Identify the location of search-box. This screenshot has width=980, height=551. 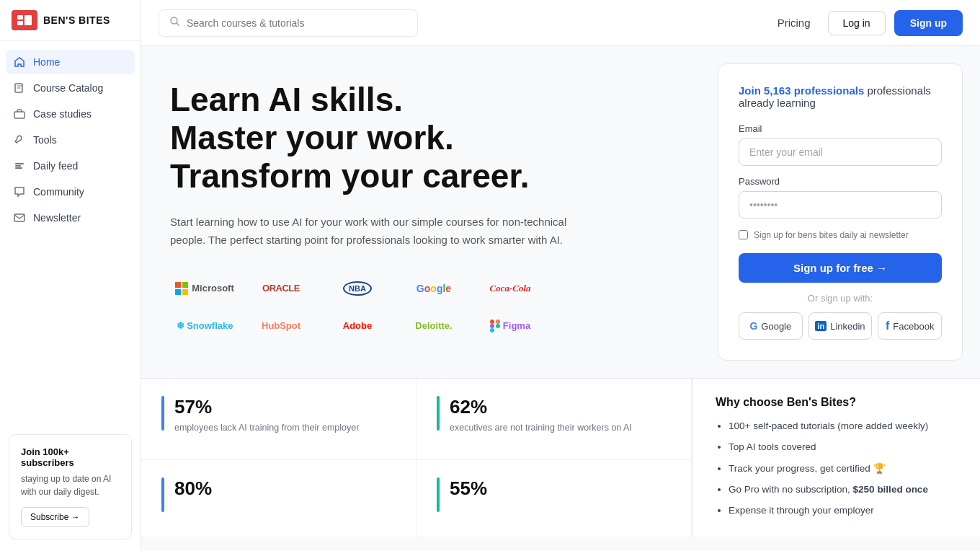
(288, 23).